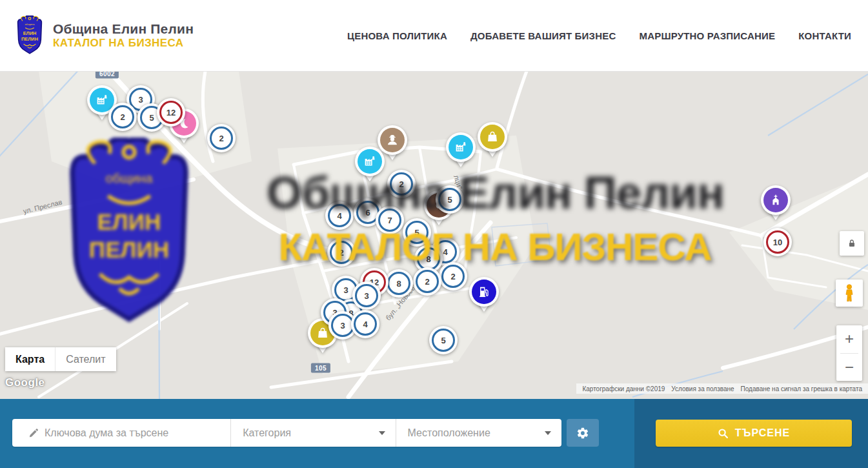  I want to click on crest-line2: ПЕЛИН, so click(30, 39).